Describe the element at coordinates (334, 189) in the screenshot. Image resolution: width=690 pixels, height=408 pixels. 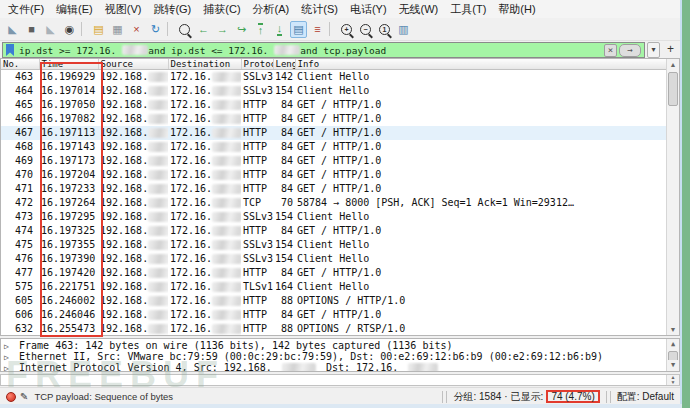
I see `packet-row: 471 16.197233 192.168. 172.16. HTTP 84 G…` at that location.